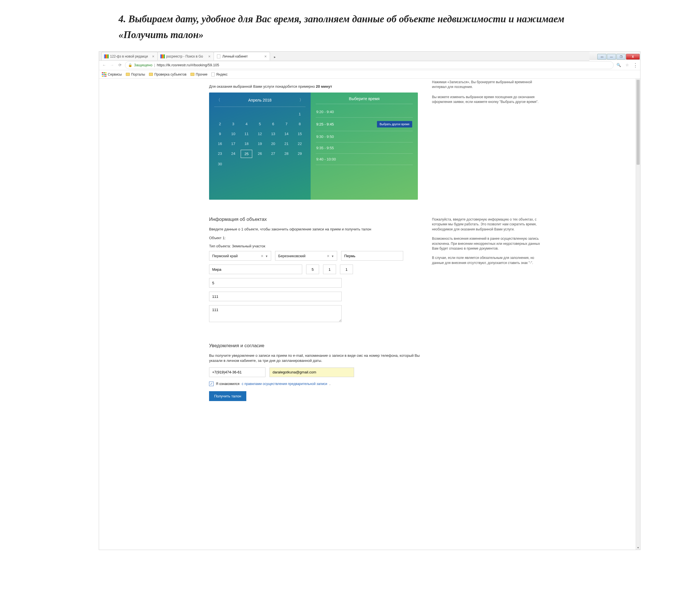 Image resolution: width=700 pixels, height=614 pixels. What do you see at coordinates (104, 65) in the screenshot?
I see `back-button: ←` at bounding box center [104, 65].